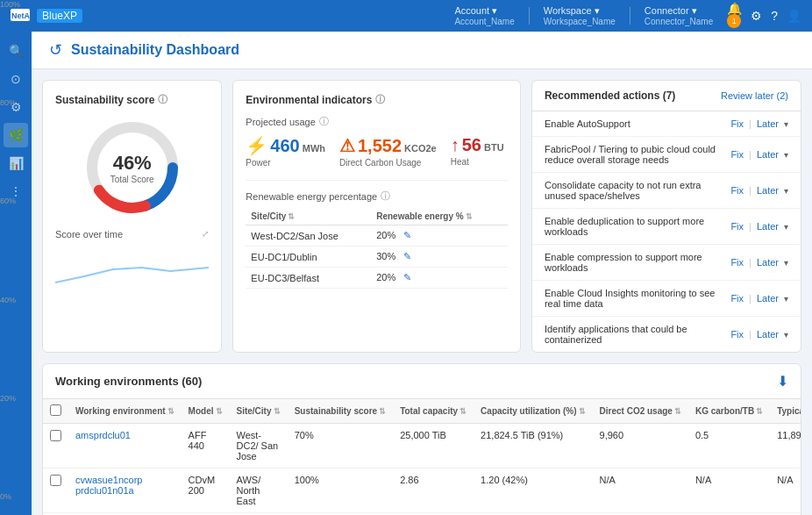  I want to click on notification-icon: 🔔1, so click(735, 16).